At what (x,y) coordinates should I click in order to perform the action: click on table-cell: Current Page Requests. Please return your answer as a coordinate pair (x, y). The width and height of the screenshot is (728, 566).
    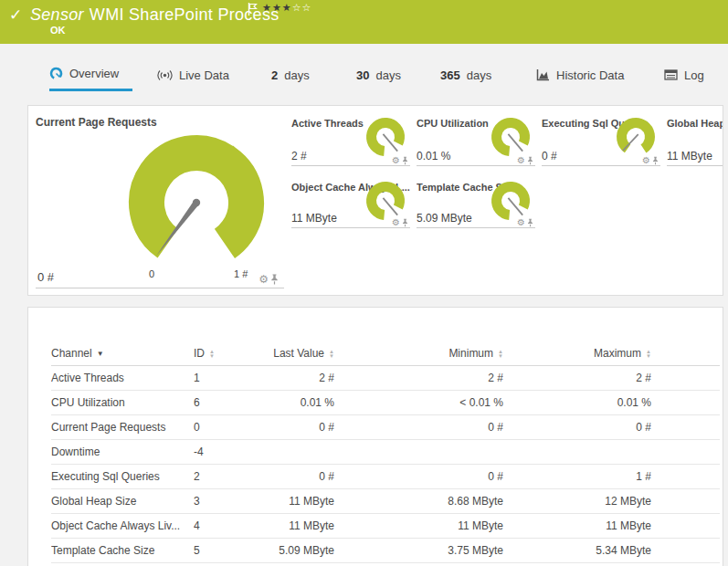
    Looking at the image, I should click on (122, 427).